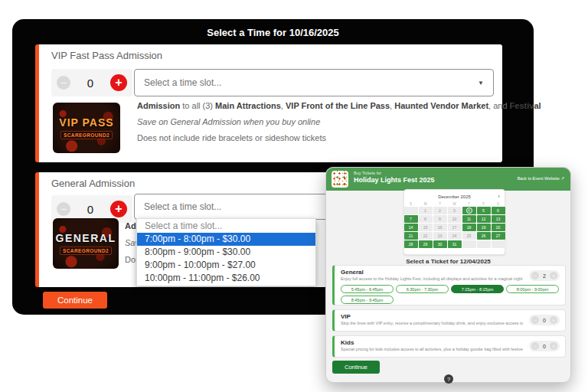 The image size is (588, 392). I want to click on calendar-day: 30, so click(440, 244).